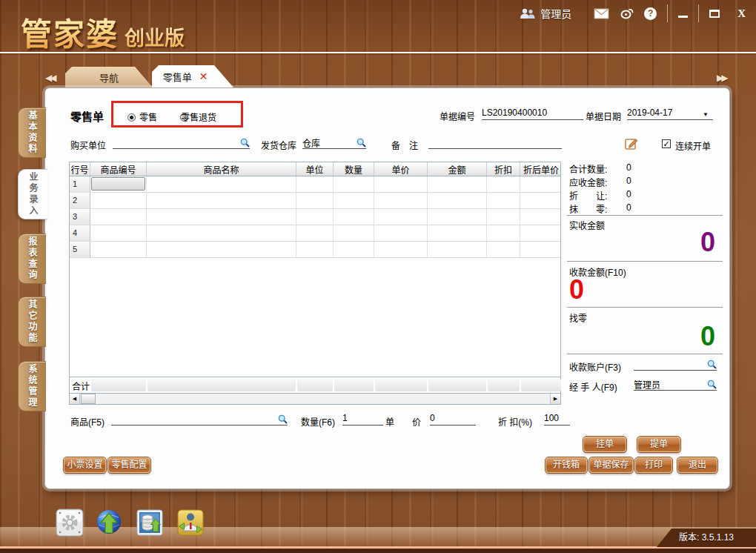 The height and width of the screenshot is (553, 756). I want to click on change-amount: 0, so click(641, 337).